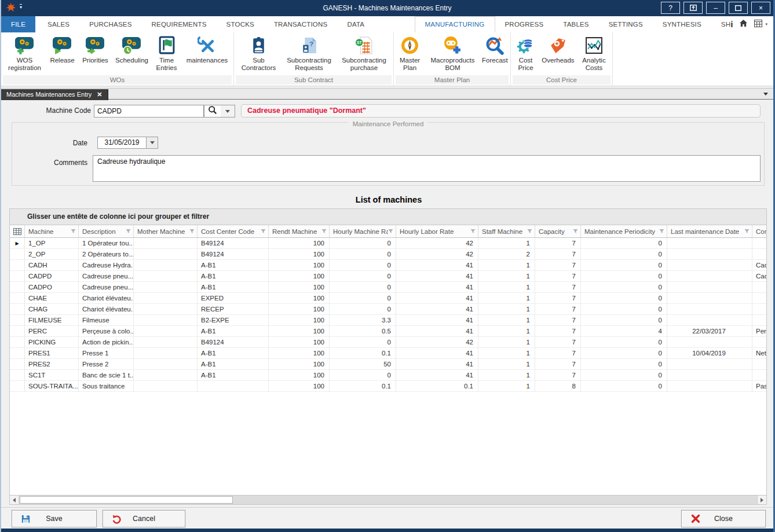  Describe the element at coordinates (455, 24) in the screenshot. I see `menu-tab-manufacturing: MANUFACTURING` at that location.